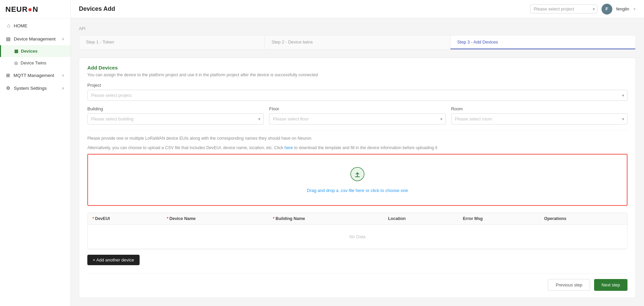 The width and height of the screenshot is (644, 306). I want to click on download-link: here, so click(289, 148).